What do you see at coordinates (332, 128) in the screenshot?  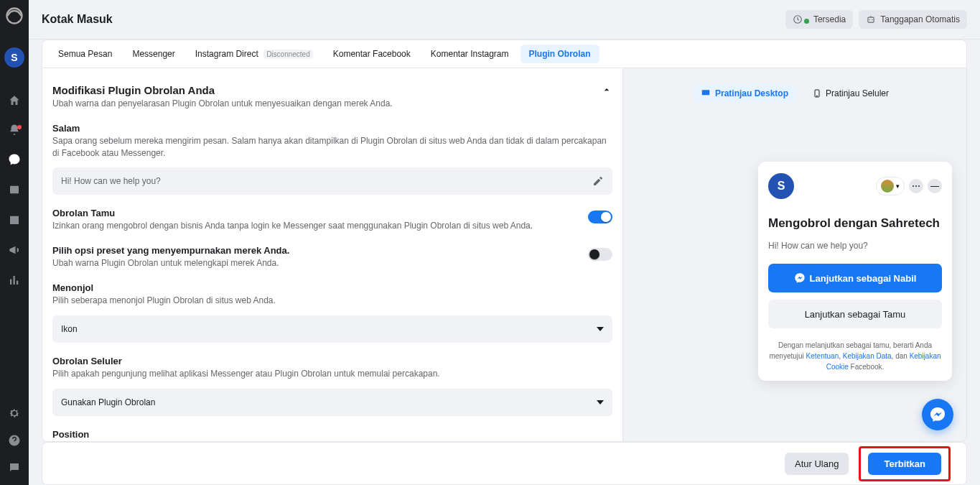 I see `greeting-label: Salam` at bounding box center [332, 128].